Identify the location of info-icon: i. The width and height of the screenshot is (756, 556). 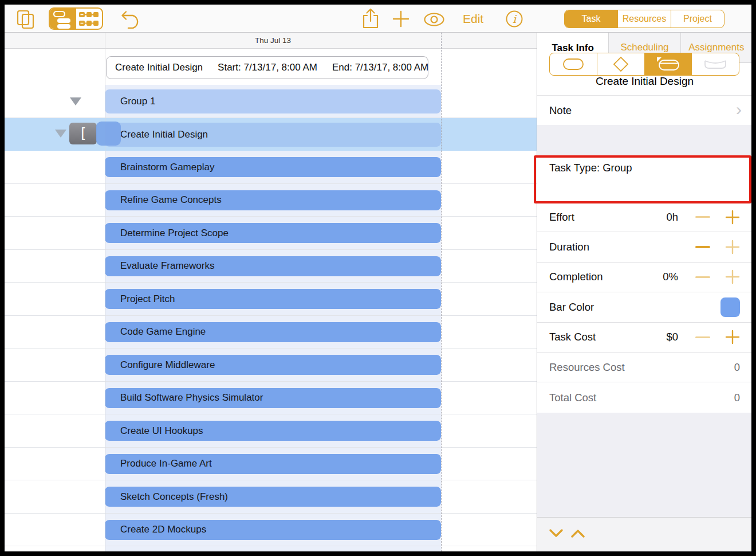
(514, 19).